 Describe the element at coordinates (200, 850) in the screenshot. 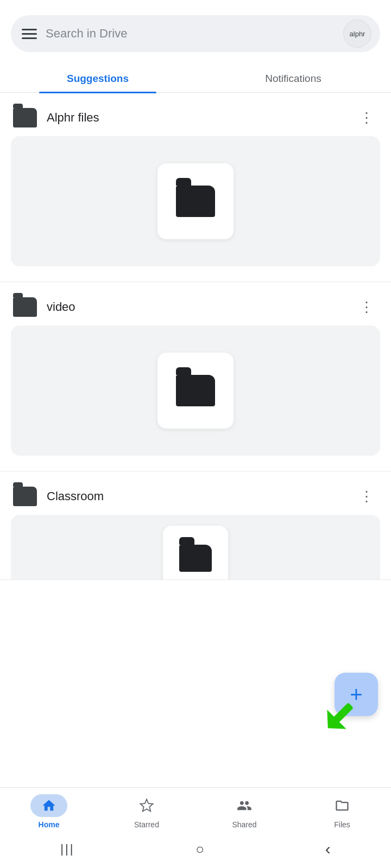

I see `nav-home-circle-icon: ○` at that location.